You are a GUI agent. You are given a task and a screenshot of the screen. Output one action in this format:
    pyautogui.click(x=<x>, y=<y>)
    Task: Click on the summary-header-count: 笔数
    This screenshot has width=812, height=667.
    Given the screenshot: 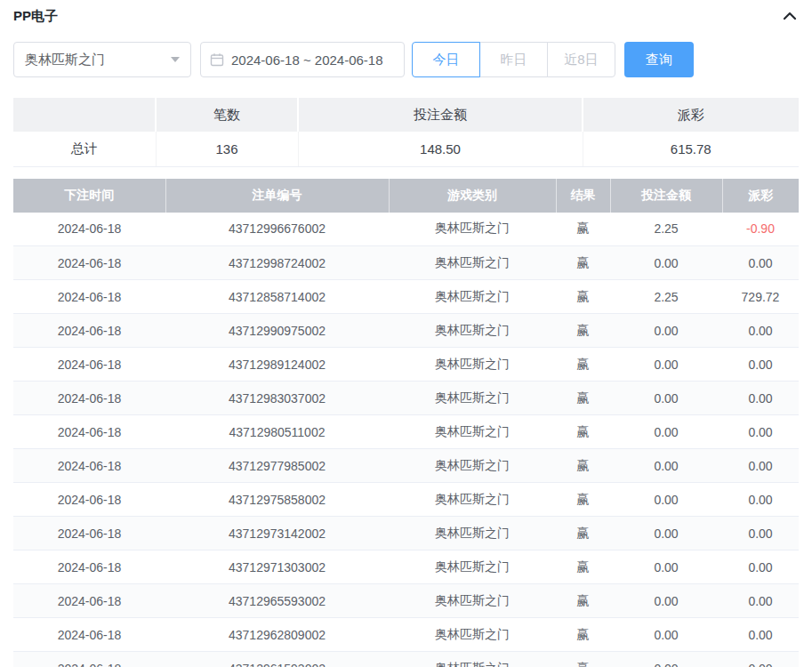 What is the action you would take?
    pyautogui.click(x=227, y=115)
    